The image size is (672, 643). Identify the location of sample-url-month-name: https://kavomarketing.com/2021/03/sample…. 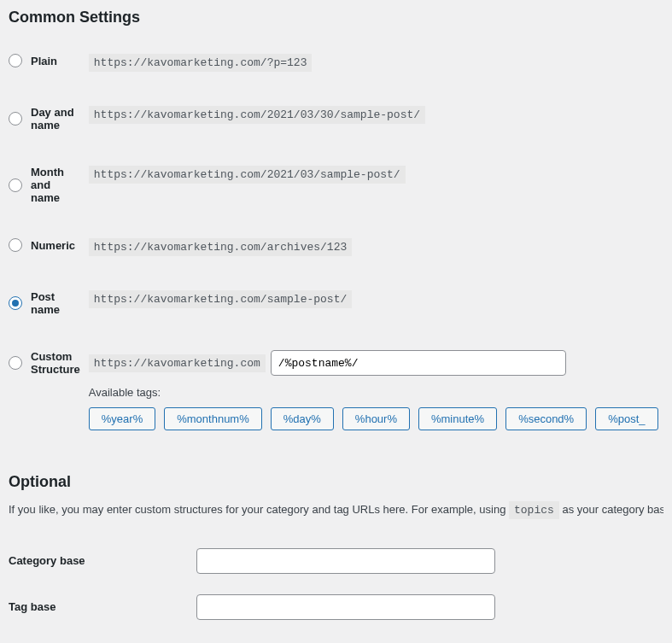
(248, 174).